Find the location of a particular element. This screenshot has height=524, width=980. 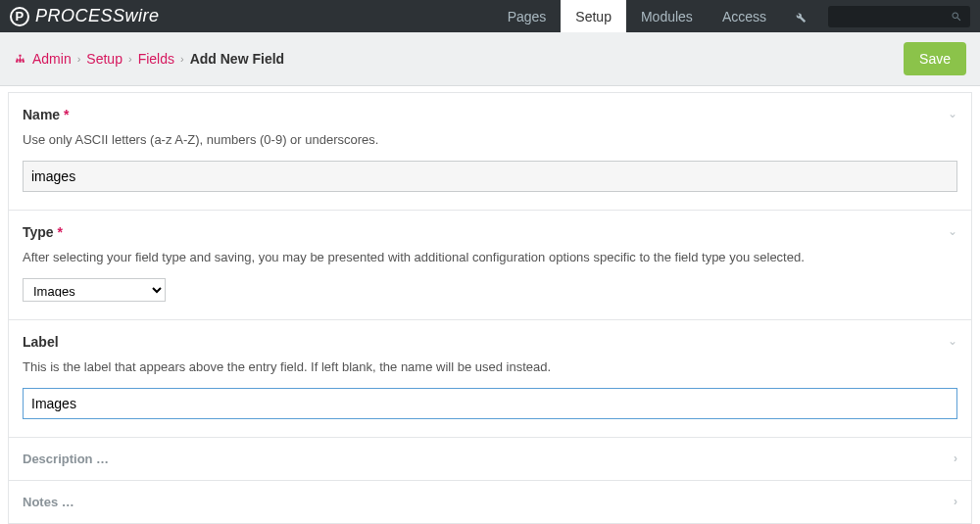

name-input is located at coordinates (490, 176).